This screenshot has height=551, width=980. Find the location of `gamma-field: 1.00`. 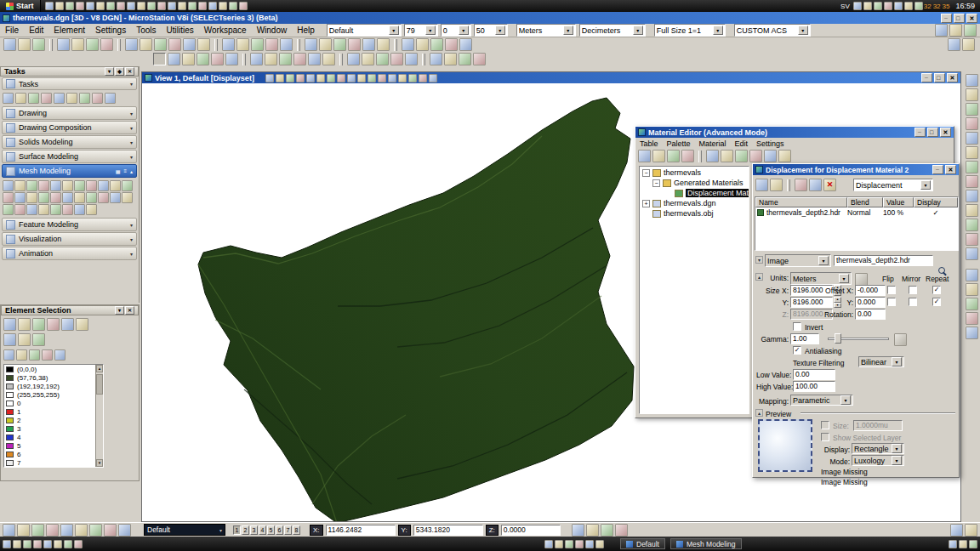

gamma-field: 1.00 is located at coordinates (805, 338).